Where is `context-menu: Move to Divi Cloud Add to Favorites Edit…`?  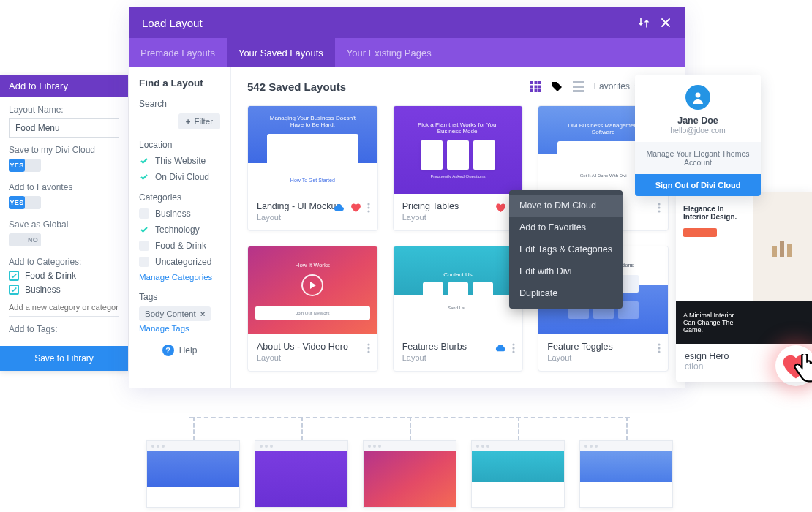 context-menu: Move to Divi Cloud Add to Favorites Edit… is located at coordinates (566, 249).